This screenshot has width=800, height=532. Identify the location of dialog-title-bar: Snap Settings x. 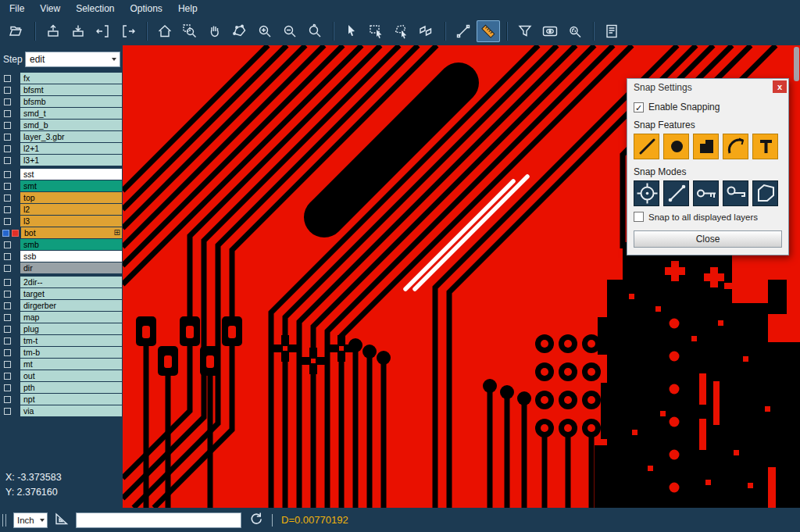
(708, 87).